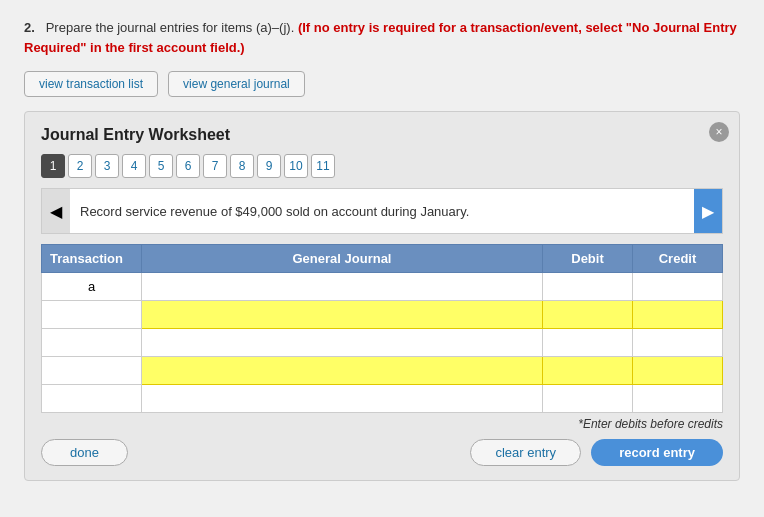 The image size is (764, 517). What do you see at coordinates (342, 259) in the screenshot?
I see `header-general-journal: General Journal` at bounding box center [342, 259].